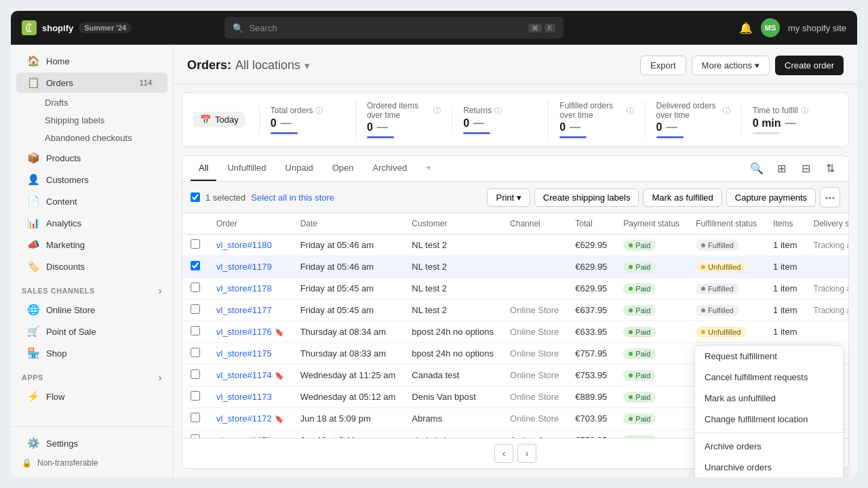  Describe the element at coordinates (769, 467) in the screenshot. I see `dropdown-unarchive: Unarchive orders` at that location.